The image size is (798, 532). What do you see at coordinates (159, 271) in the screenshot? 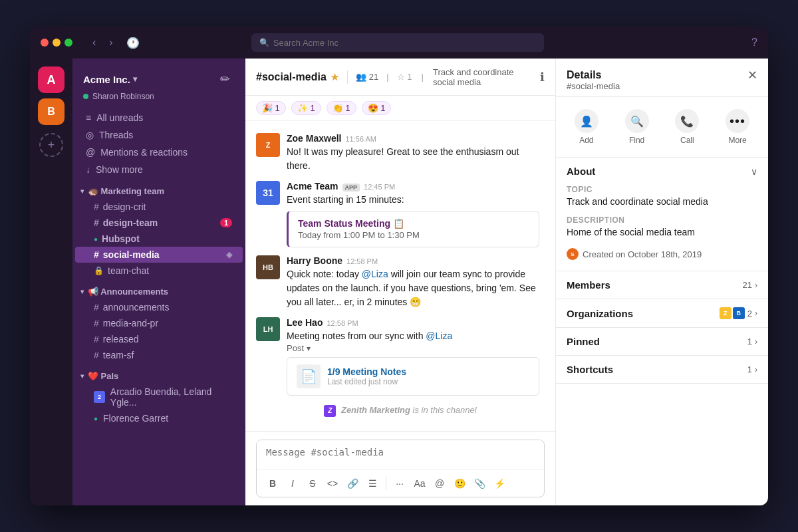
I see `channel-team-chat: 🔒 team-chat` at bounding box center [159, 271].